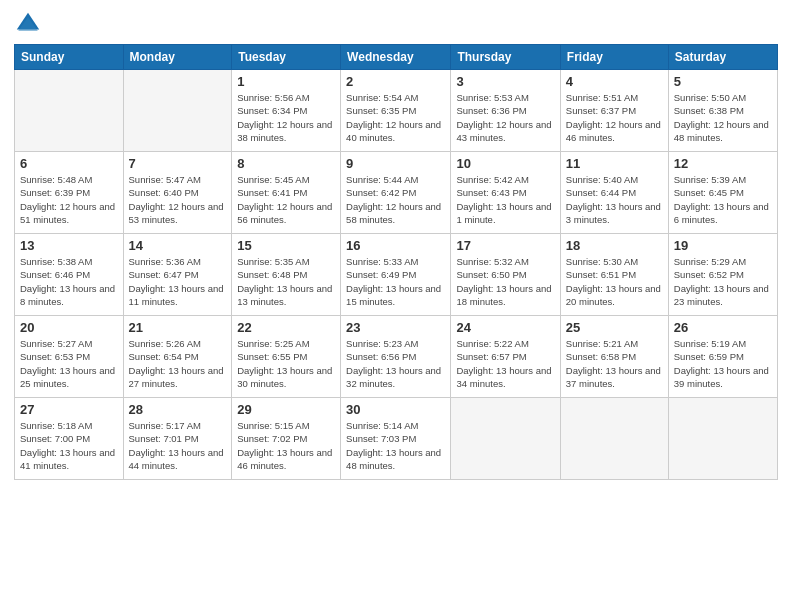 This screenshot has height=612, width=792. What do you see at coordinates (286, 164) in the screenshot?
I see `day-number: 8` at bounding box center [286, 164].